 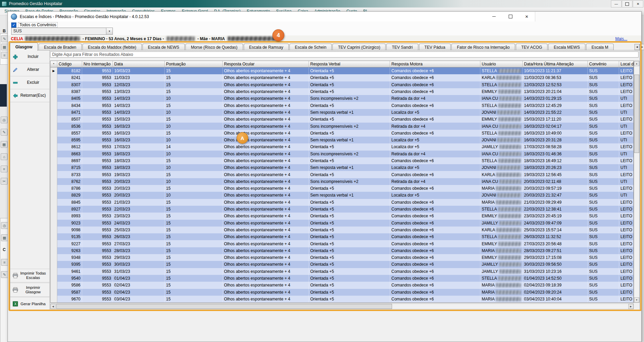 I want to click on column-header-resposta-ocular: Resposta Ocular, so click(x=266, y=64).